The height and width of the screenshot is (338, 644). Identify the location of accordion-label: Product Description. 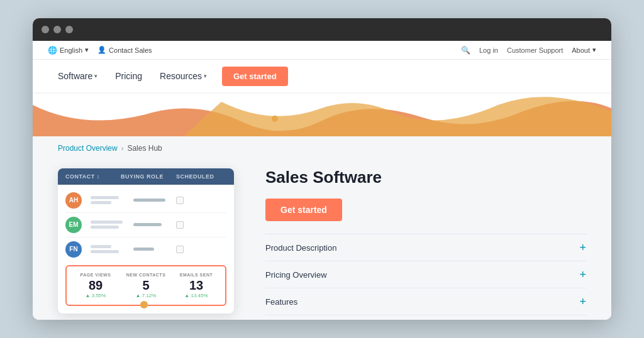
(301, 248).